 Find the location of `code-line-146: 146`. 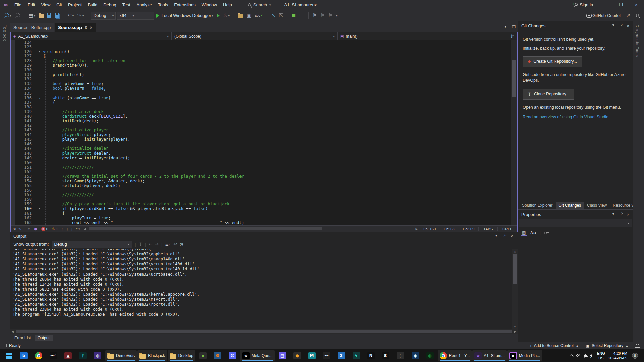

code-line-146: 146 is located at coordinates (261, 144).